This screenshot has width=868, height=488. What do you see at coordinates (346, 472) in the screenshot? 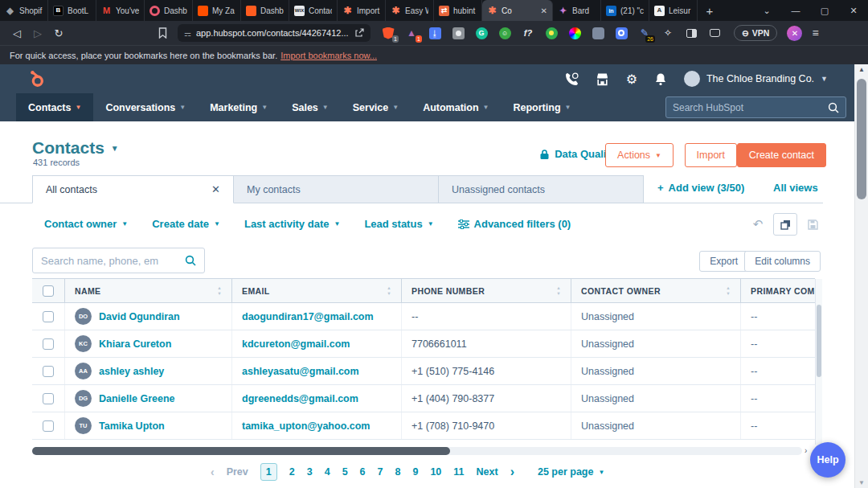
I see `page-5-button: 5` at bounding box center [346, 472].